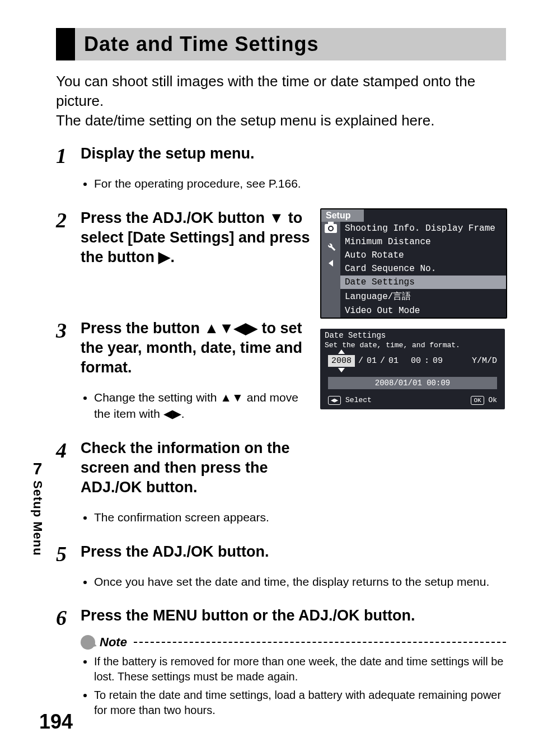  Describe the element at coordinates (300, 669) in the screenshot. I see `note-item: If the battery is removed for more than …` at that location.